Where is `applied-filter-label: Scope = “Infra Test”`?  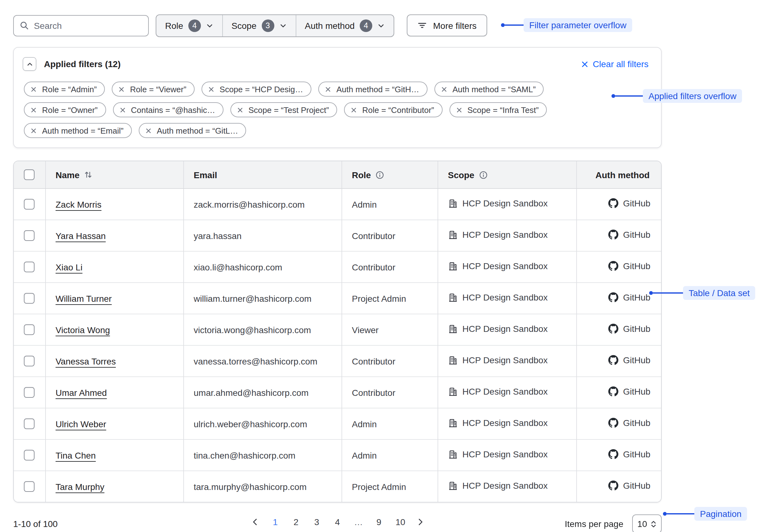 applied-filter-label: Scope = “Infra Test” is located at coordinates (503, 110).